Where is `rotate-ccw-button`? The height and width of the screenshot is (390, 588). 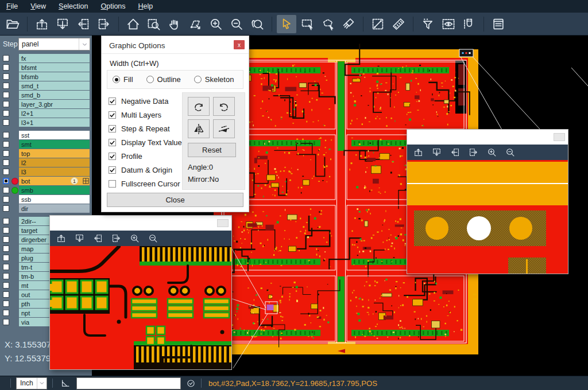 rotate-ccw-button is located at coordinates (224, 107).